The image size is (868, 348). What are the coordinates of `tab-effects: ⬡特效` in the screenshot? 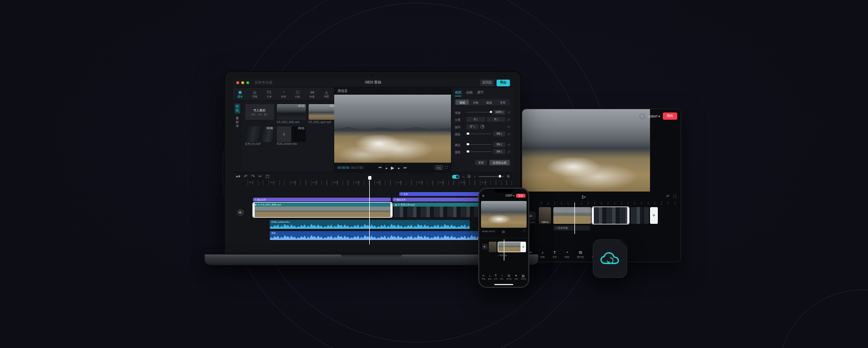 It's located at (297, 94).